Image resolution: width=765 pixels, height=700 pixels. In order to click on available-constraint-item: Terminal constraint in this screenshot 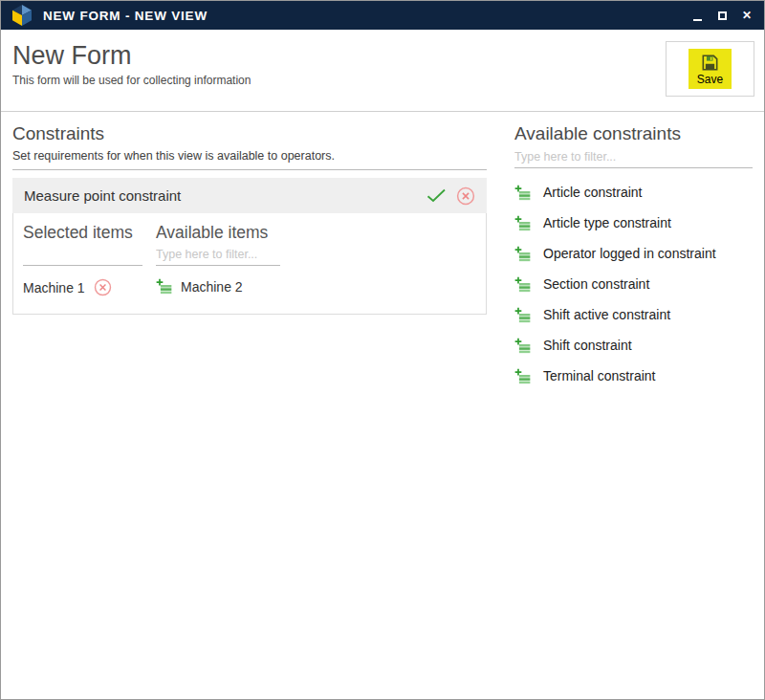, I will do `click(633, 376)`.